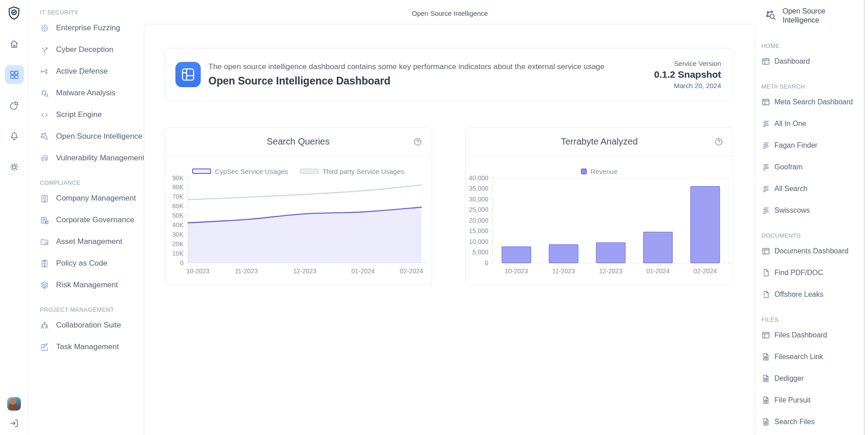  I want to click on sidebar-item-script-engine: Script Engine, so click(92, 115).